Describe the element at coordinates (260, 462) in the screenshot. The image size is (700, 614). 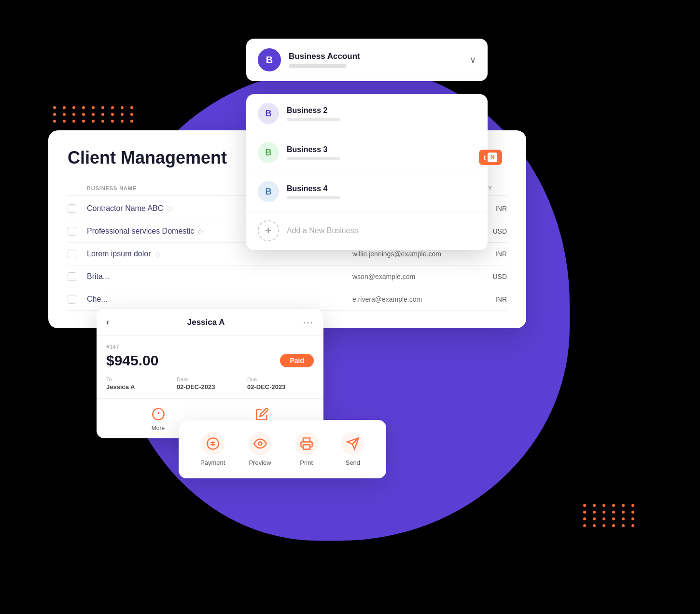
I see `preview-label: Preview` at that location.